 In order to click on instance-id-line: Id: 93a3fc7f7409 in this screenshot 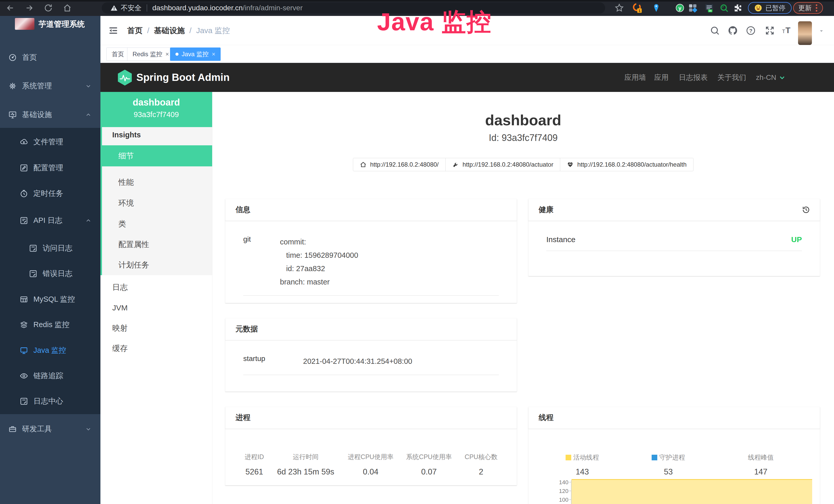, I will do `click(523, 138)`.